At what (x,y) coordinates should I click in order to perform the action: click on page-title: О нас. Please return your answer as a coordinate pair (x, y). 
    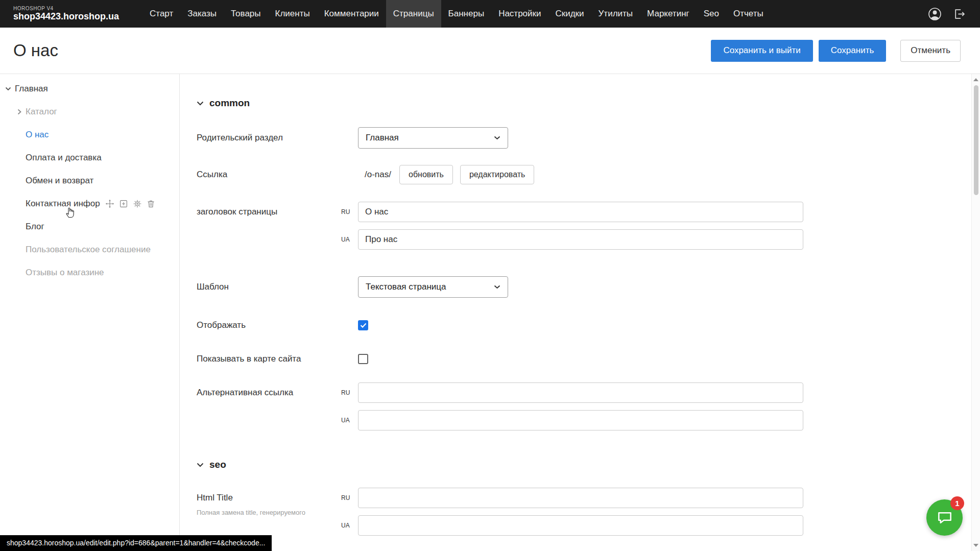
    Looking at the image, I should click on (36, 51).